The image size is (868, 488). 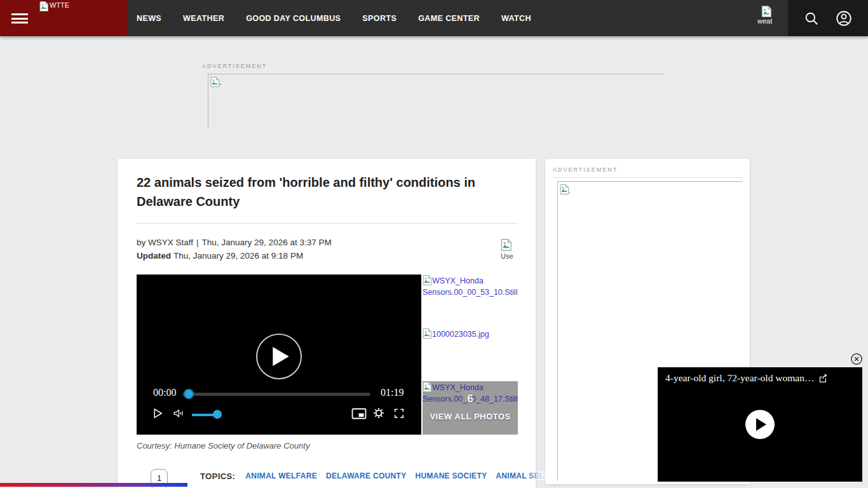 I want to click on weather-widget: weat, so click(x=771, y=18).